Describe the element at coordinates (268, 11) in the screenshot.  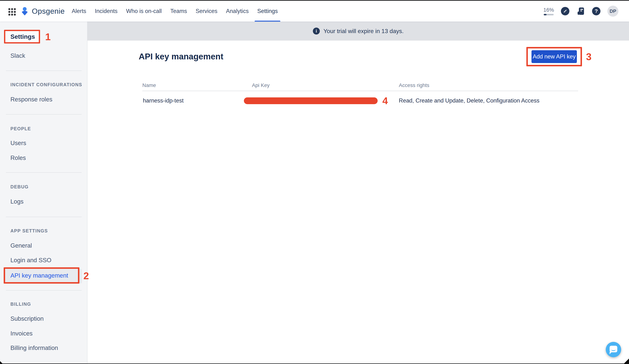
I see `nav-item-settings: Settings` at that location.